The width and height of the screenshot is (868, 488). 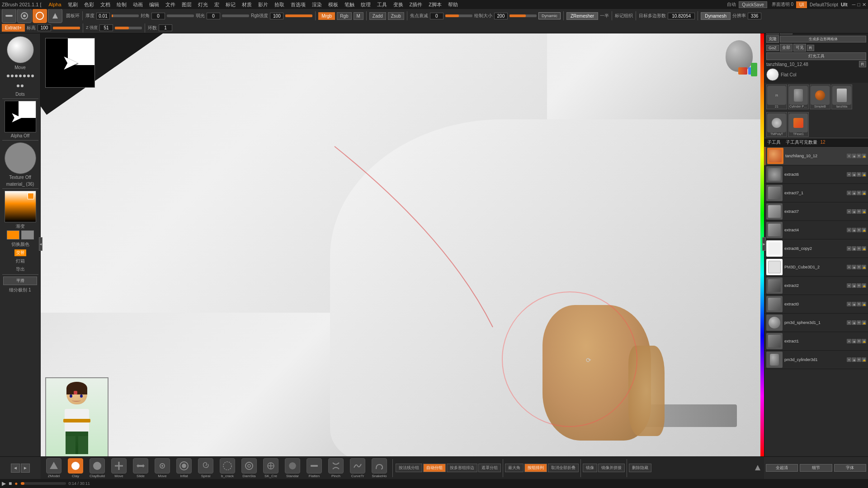 I want to click on r2-button: R, so click(x=863, y=64).